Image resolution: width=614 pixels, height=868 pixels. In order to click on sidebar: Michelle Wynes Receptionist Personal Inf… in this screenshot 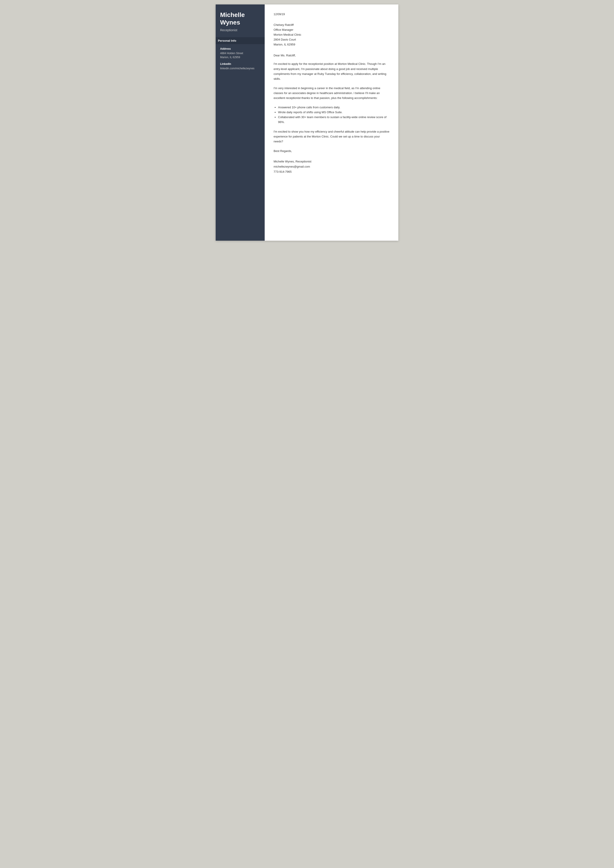, I will do `click(240, 123)`.